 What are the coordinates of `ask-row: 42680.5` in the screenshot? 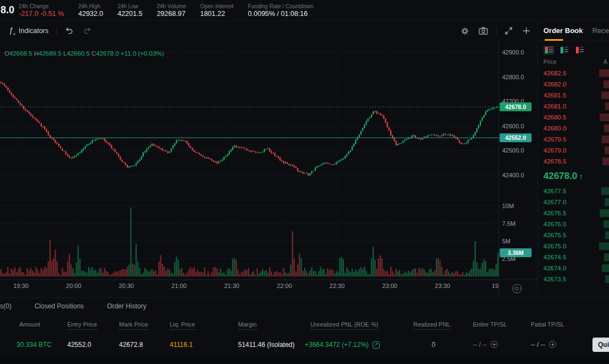 It's located at (573, 117).